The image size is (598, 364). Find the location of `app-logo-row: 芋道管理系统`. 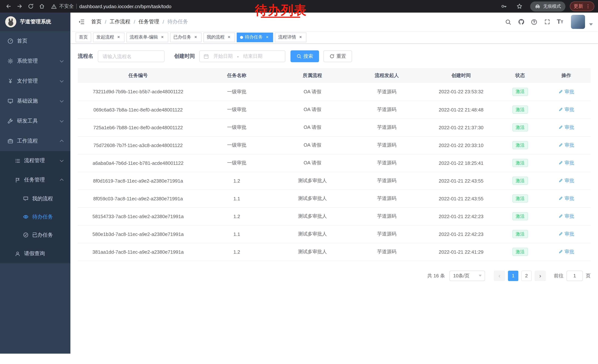

app-logo-row: 芋道管理系统 is located at coordinates (35, 22).